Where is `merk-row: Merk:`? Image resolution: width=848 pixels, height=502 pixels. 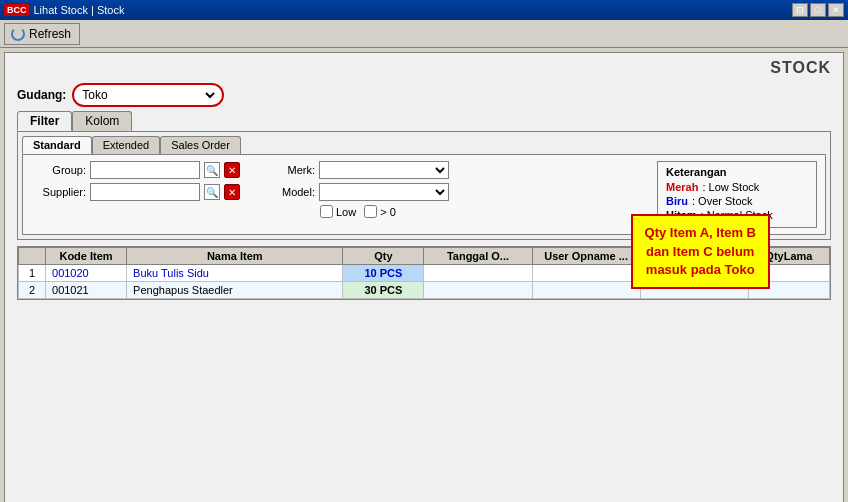
merk-row: Merk: is located at coordinates (360, 170).